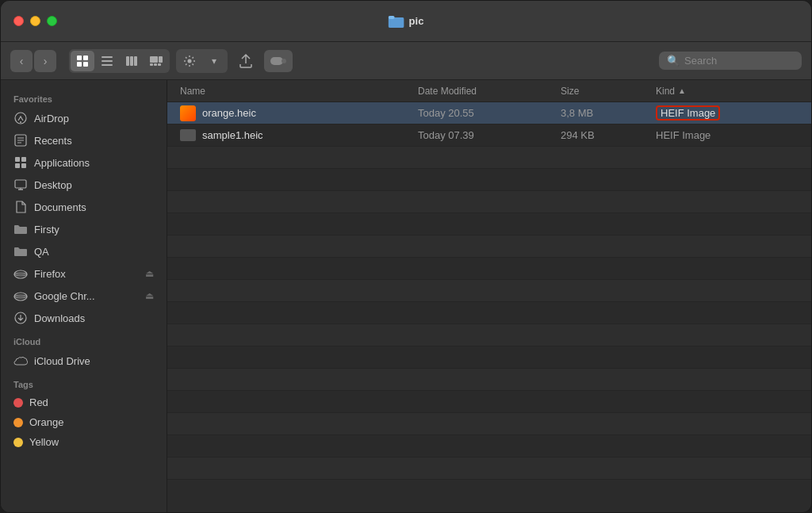 Image resolution: width=812 pixels, height=513 pixels. Describe the element at coordinates (188, 113) in the screenshot. I see `orange-thumbnail` at that location.